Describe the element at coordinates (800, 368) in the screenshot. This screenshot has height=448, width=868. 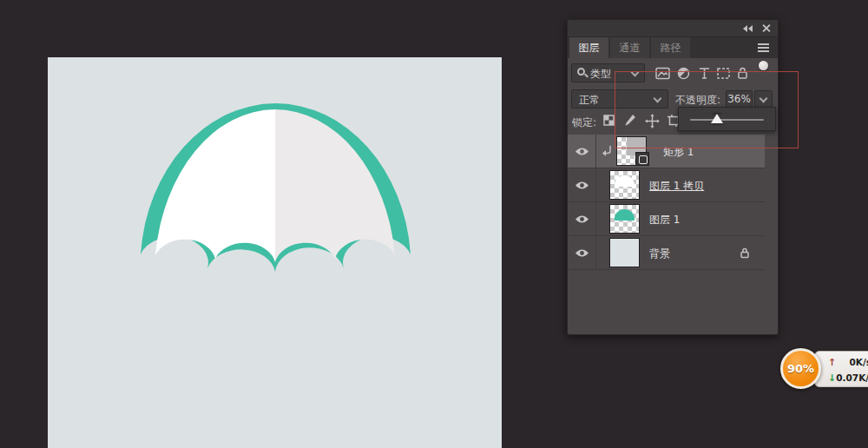
I see `badge-percent: 90%` at that location.